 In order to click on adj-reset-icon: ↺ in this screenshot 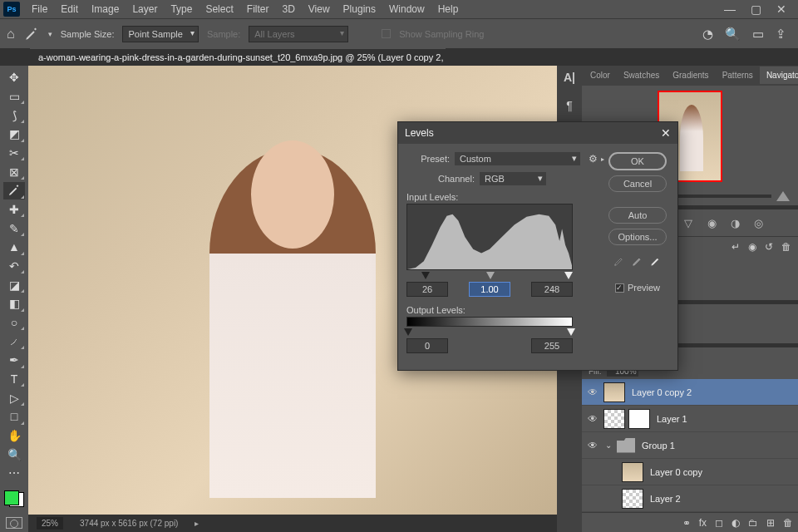, I will do `click(769, 247)`.